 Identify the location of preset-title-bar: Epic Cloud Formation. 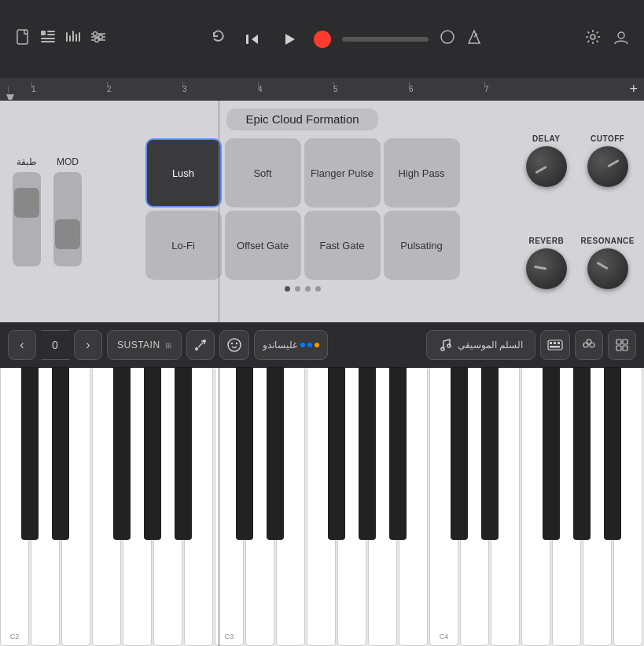
(302, 119).